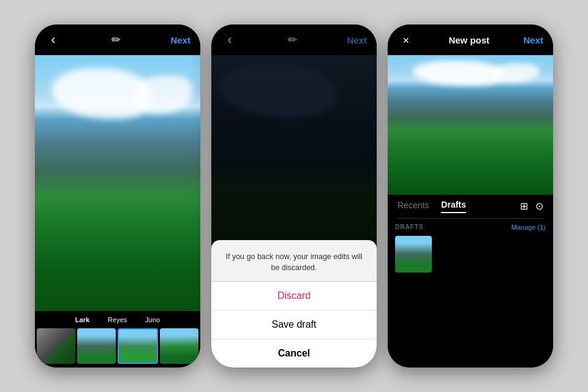 Image resolution: width=588 pixels, height=392 pixels. I want to click on draft-thumbnail, so click(413, 254).